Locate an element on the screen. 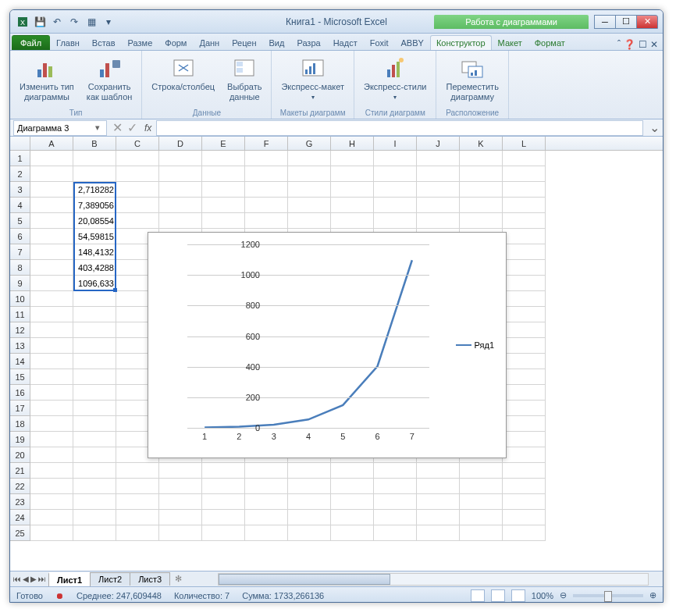 This screenshot has height=616, width=676. zoom-out-button: ⊖ is located at coordinates (564, 595).